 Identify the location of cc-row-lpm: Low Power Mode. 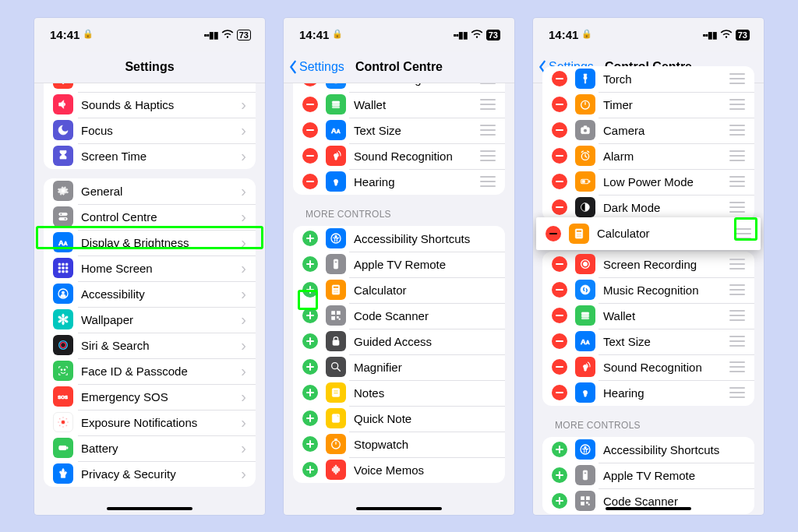
(648, 182).